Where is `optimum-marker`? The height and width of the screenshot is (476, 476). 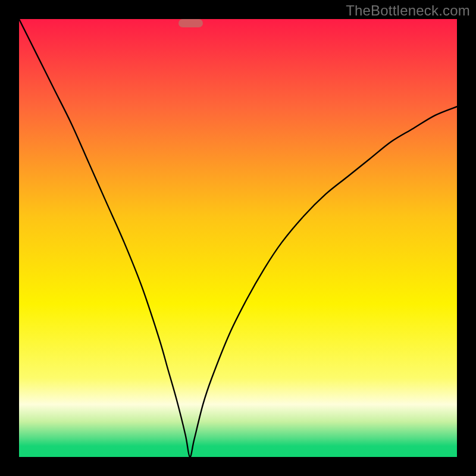 optimum-marker is located at coordinates (190, 23).